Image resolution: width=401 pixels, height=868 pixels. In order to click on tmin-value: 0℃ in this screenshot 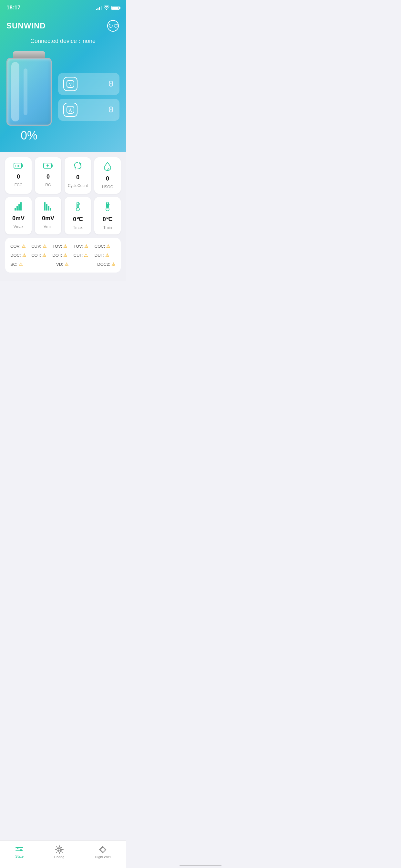, I will do `click(107, 219)`.